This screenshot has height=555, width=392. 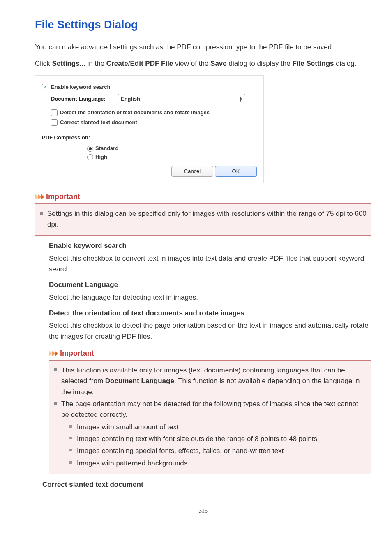 I want to click on term-correct-slant: Correct slanted text document, so click(x=207, y=485).